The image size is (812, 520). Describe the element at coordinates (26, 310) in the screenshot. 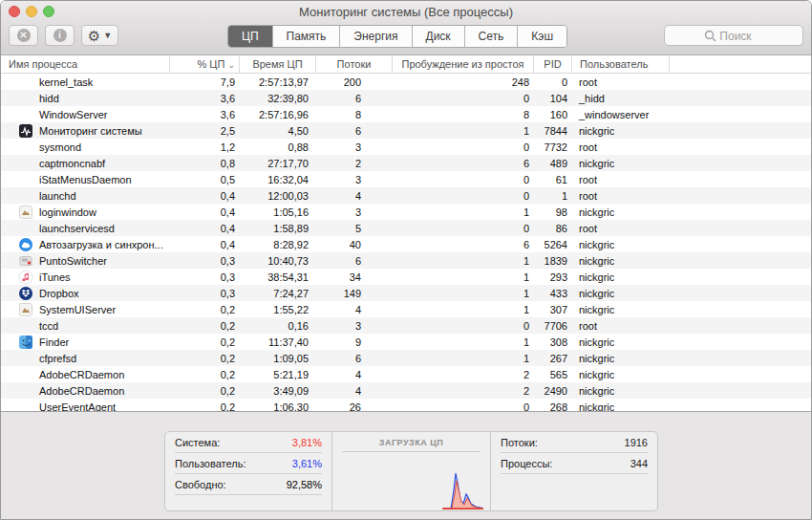

I see `generic-app-icon` at that location.